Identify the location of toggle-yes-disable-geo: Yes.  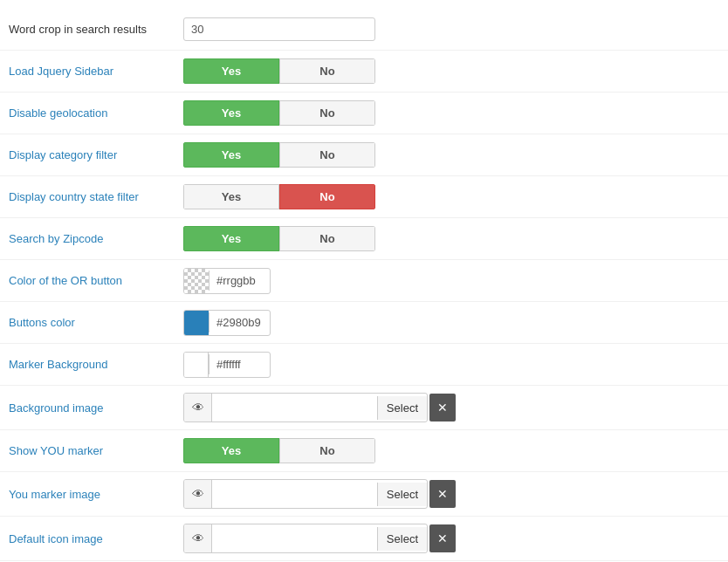
(231, 113).